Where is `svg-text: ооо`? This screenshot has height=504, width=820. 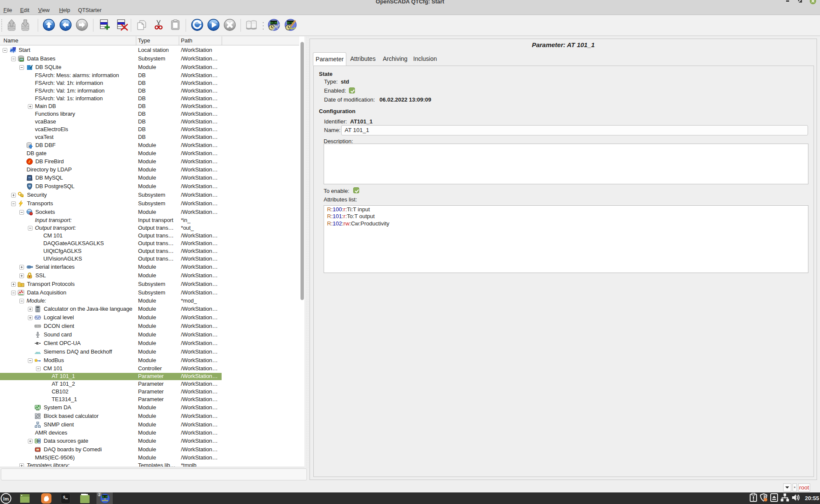
svg-text: ооо is located at coordinates (38, 352).